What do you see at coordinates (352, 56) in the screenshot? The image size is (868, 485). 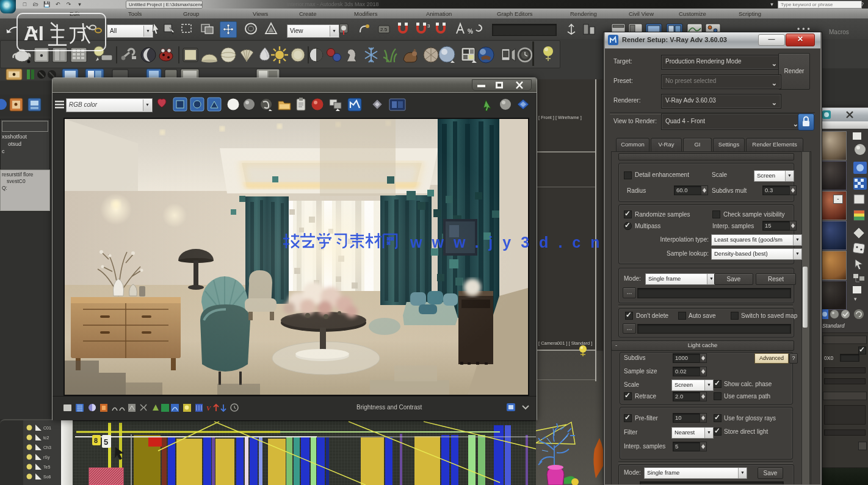 I see `chess-piece-icon` at bounding box center [352, 56].